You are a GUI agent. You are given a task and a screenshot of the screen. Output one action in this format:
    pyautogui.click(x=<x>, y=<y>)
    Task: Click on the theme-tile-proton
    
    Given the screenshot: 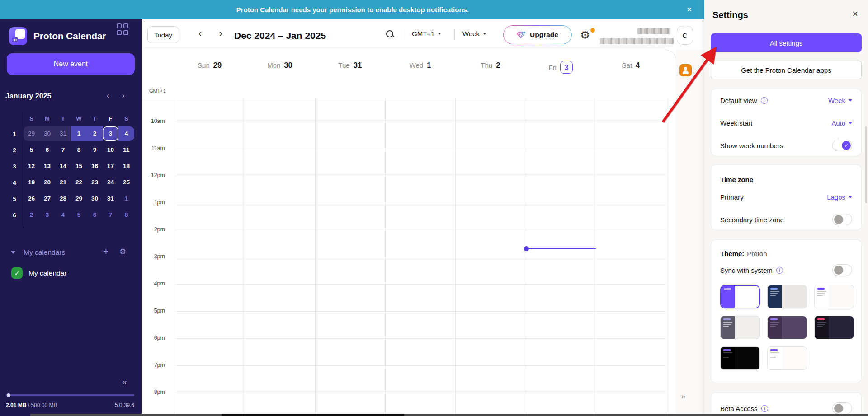 What is the action you would take?
    pyautogui.click(x=740, y=297)
    